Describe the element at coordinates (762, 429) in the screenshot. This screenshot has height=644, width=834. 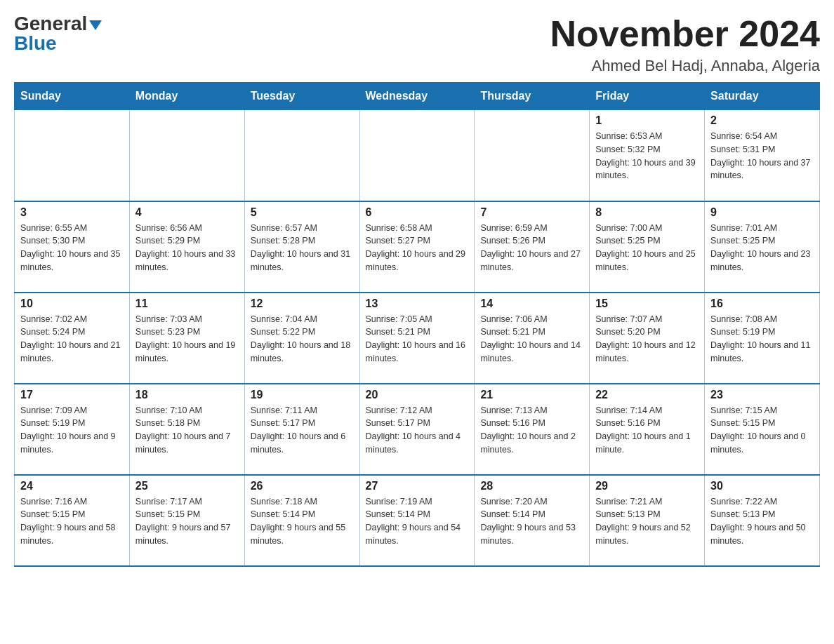
I see `calendar-cell: 23Sunrise: 7:15 AMSunset: 5:15 PMDayligh…` at that location.